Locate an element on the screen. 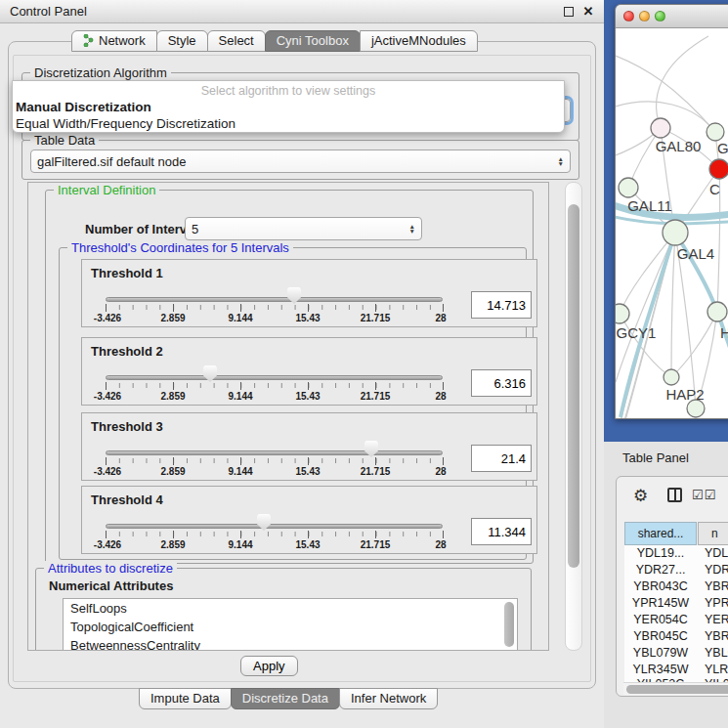  threshold-3-slider-track is located at coordinates (274, 453).